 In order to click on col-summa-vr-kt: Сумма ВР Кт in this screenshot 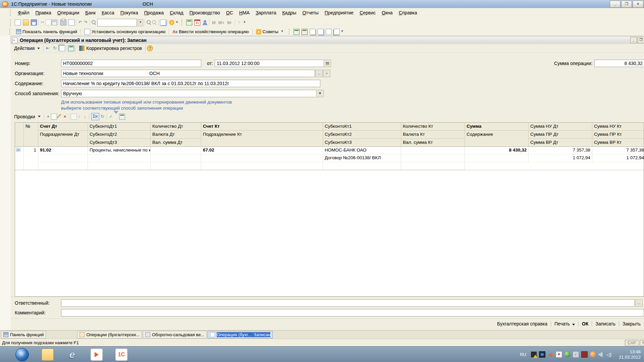, I will do `click(618, 143)`.